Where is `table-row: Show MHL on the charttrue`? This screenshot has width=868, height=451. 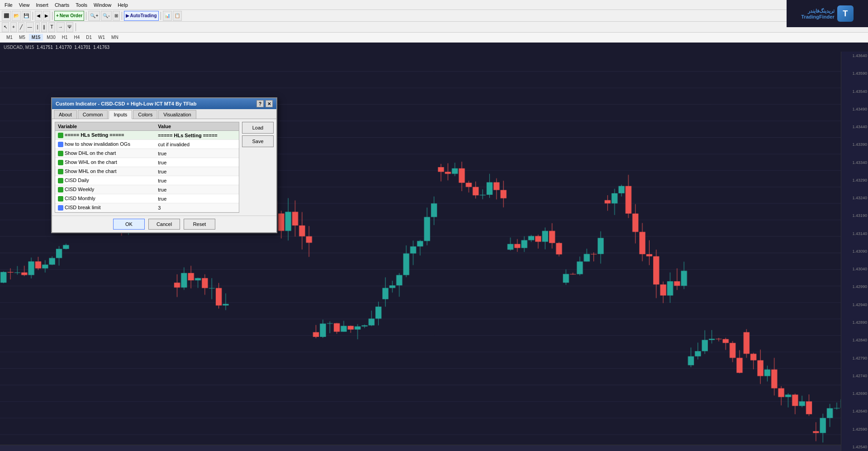 table-row: Show MHL on the charttrue is located at coordinates (147, 172).